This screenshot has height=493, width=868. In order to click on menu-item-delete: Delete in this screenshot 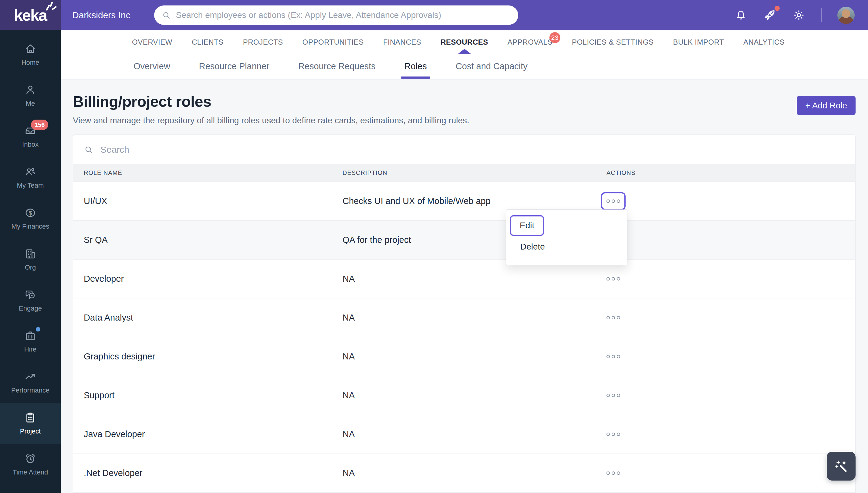, I will do `click(574, 247)`.